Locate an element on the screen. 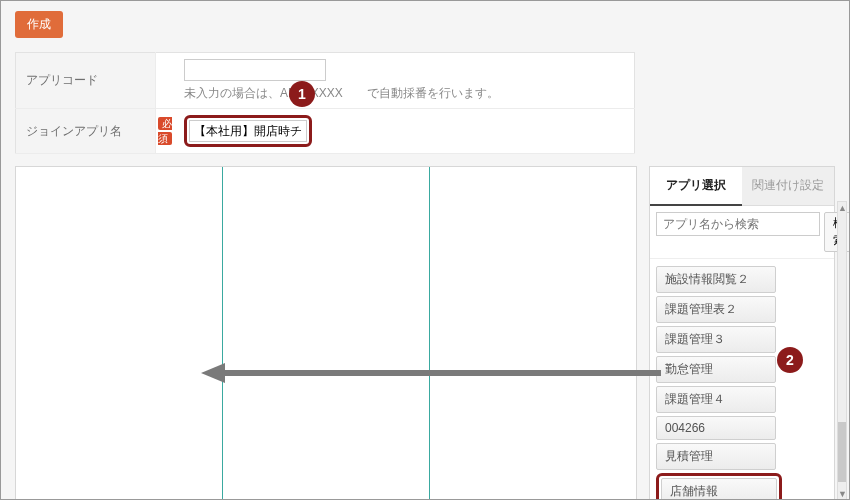 The image size is (850, 500). callout-1-badge: 1 is located at coordinates (302, 94).